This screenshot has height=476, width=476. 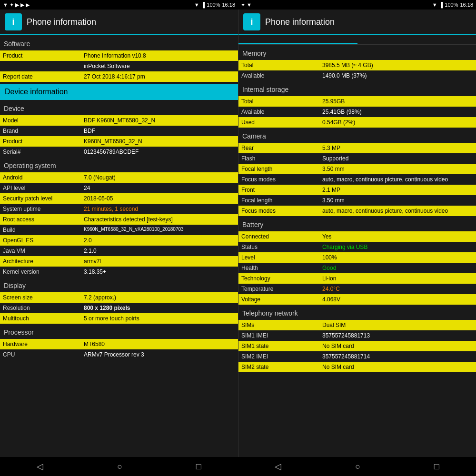 I want to click on table-row: SIMs Dual SIM, so click(x=357, y=325).